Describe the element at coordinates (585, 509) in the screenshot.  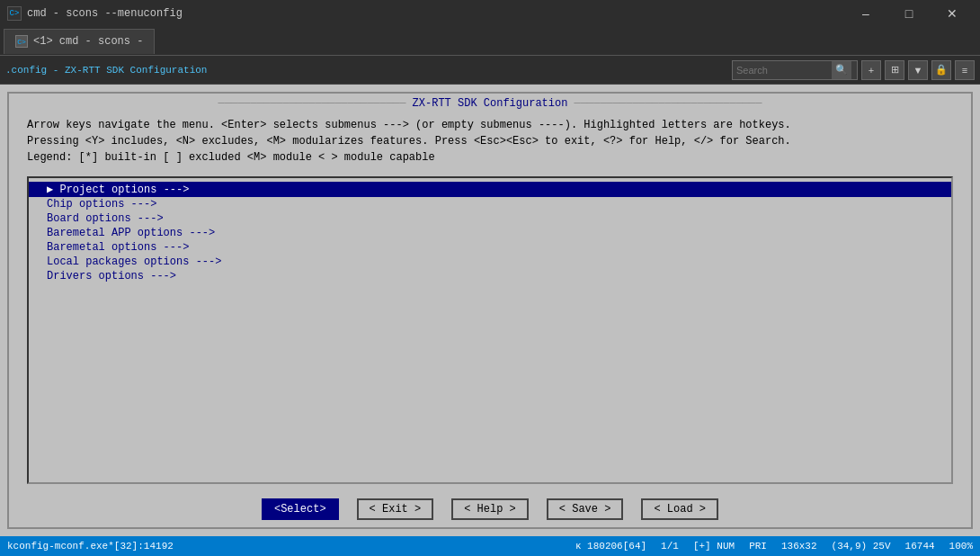
I see `bottom-btn: < Save >` at that location.